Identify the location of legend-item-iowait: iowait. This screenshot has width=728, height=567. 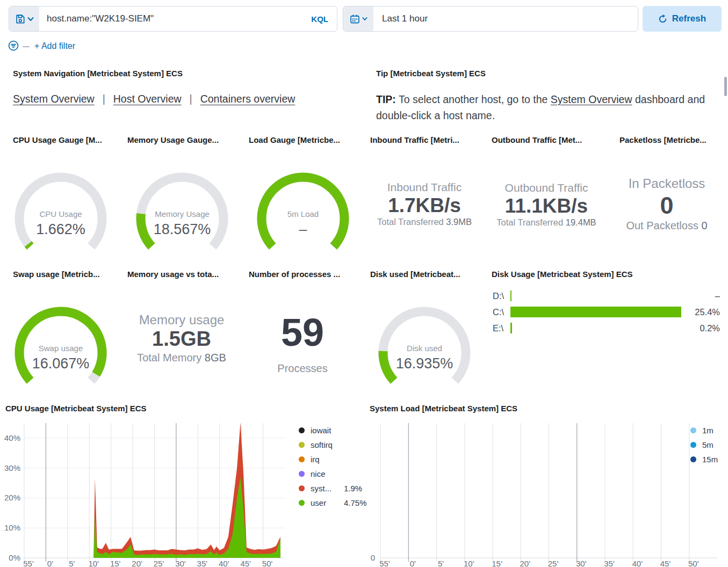
(333, 430).